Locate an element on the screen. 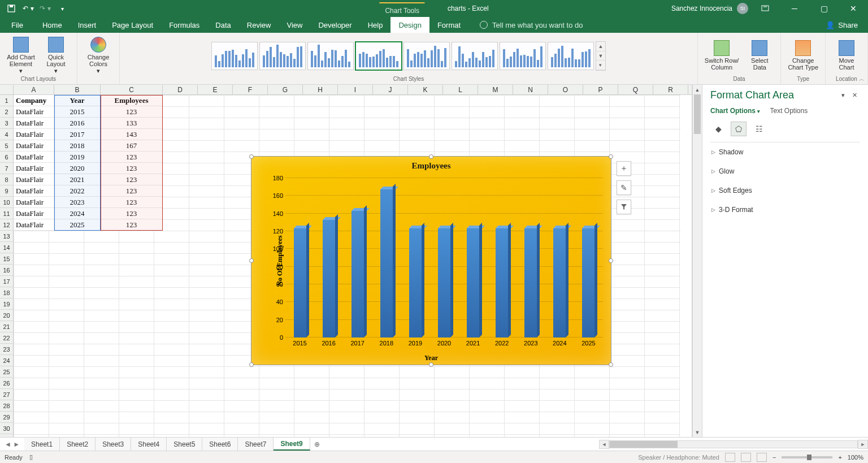 The height and width of the screenshot is (463, 868). cell-B10: 2023 is located at coordinates (77, 202).